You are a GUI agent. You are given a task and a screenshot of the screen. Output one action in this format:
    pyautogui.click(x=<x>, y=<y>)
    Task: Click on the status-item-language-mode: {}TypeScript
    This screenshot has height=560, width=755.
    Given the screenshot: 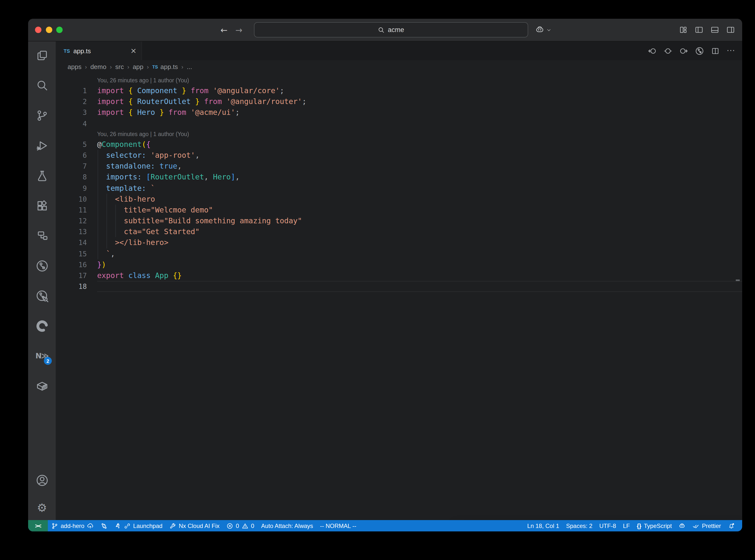 What is the action you would take?
    pyautogui.click(x=654, y=526)
    